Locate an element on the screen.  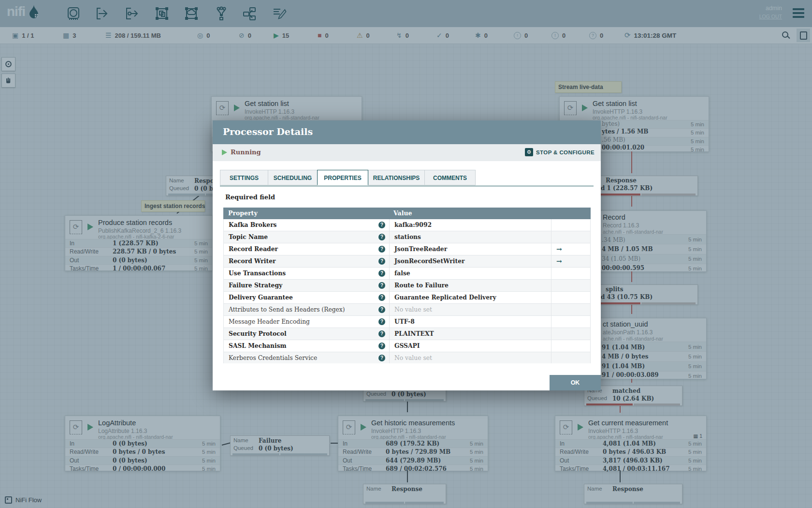
column-property: Property is located at coordinates (306, 213).